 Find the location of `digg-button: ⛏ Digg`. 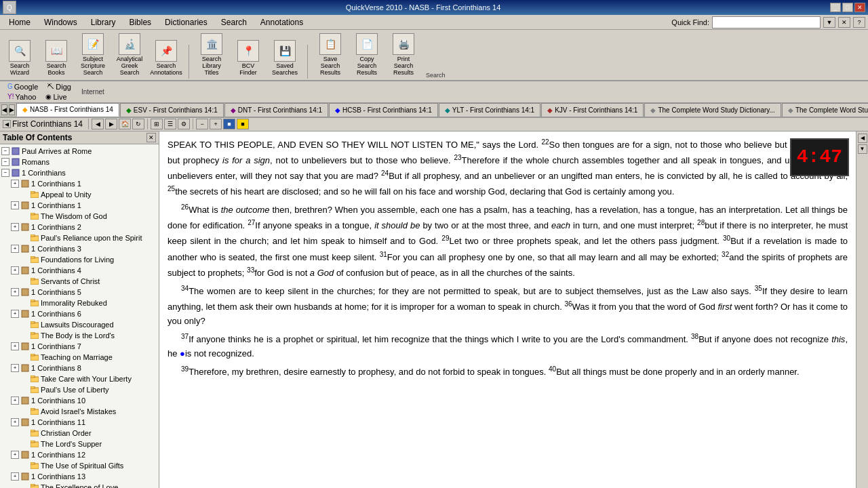

digg-button: ⛏ Digg is located at coordinates (60, 87).